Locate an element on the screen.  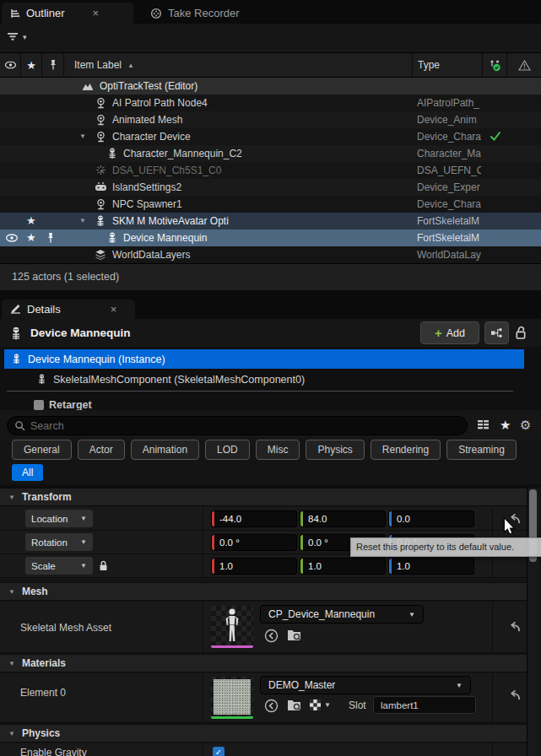
property-row-location: Location▼ -44.0 84.0 0.0 is located at coordinates (265, 519).